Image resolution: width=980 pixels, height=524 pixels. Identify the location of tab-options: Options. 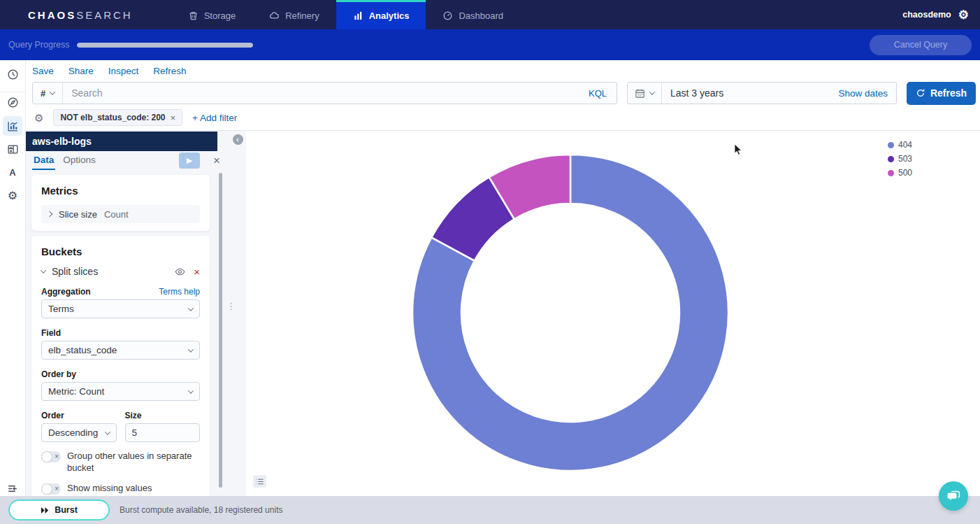
(80, 161).